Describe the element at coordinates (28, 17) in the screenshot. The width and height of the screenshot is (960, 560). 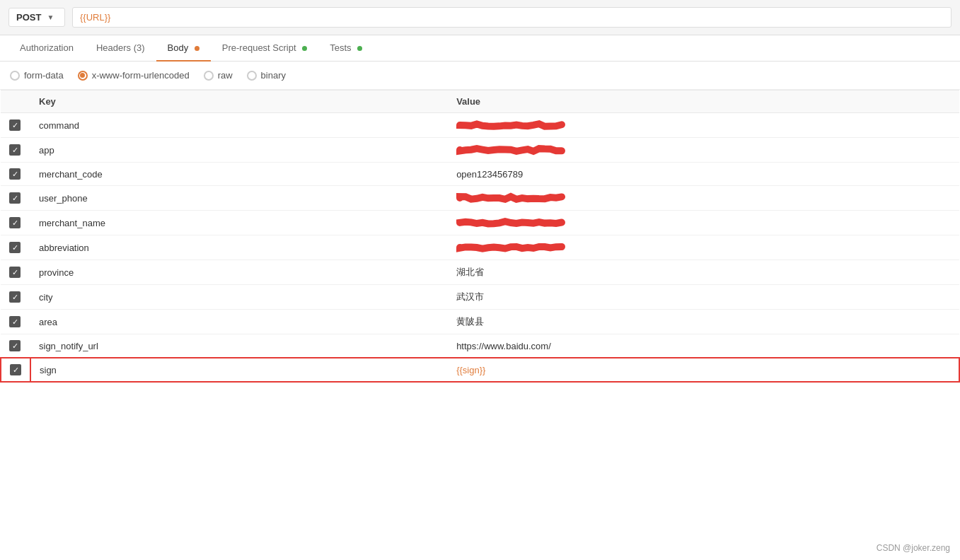
I see `method-label: POST` at that location.